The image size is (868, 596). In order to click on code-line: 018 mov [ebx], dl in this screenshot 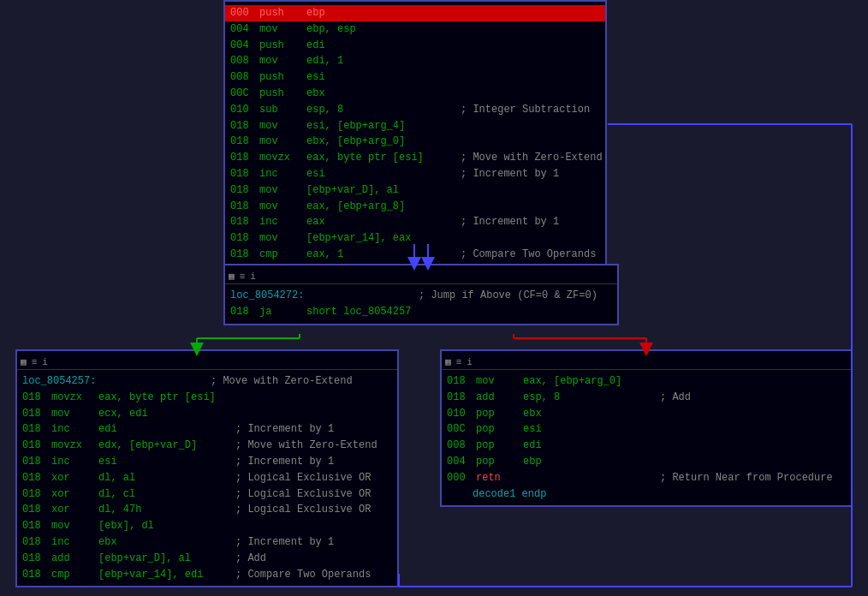, I will do `click(207, 526)`.